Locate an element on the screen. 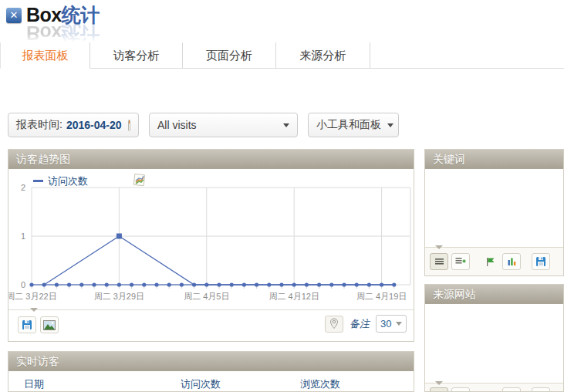 The image size is (564, 392). referrers-title: 来源网站 is located at coordinates (454, 294).